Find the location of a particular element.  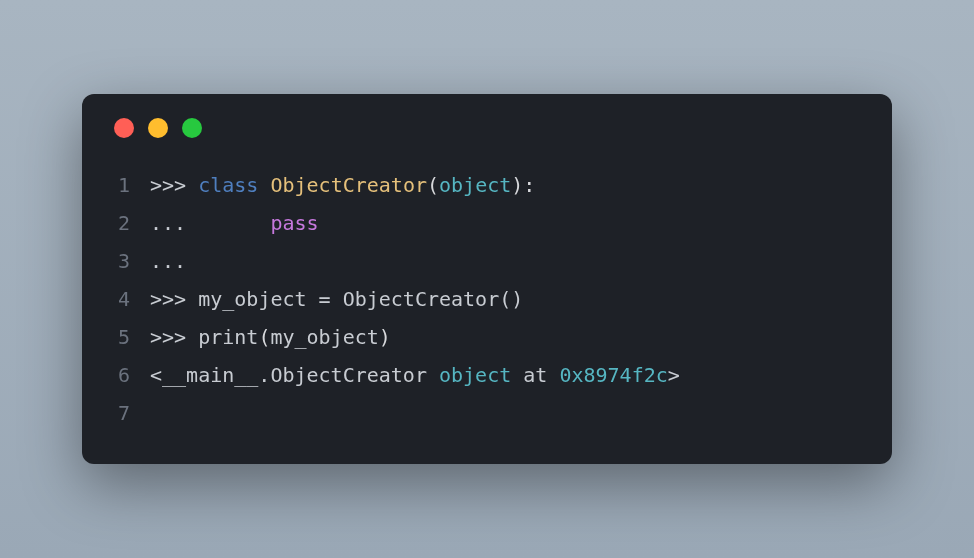

func-name: print is located at coordinates (228, 337).